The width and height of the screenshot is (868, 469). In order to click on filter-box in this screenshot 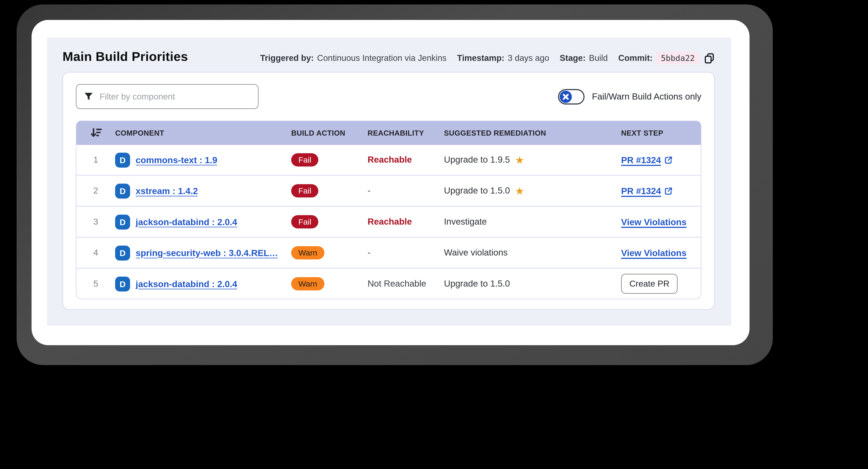, I will do `click(167, 96)`.